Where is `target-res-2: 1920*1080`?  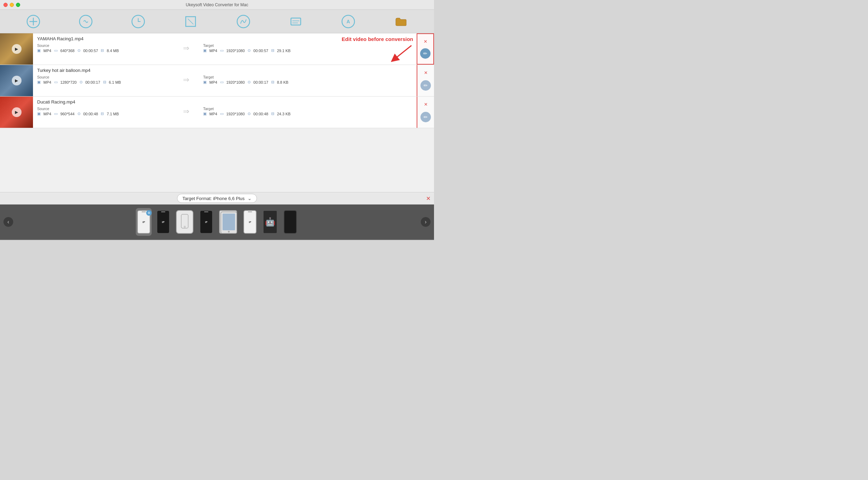 target-res-2: 1920*1080 is located at coordinates (235, 82).